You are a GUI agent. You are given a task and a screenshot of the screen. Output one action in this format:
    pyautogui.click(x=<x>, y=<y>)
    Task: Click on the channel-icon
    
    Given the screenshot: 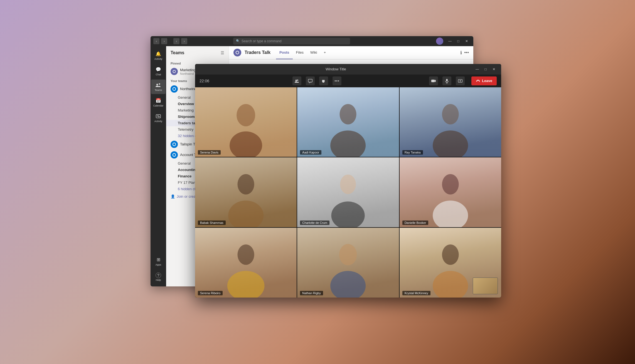 What is the action you would take?
    pyautogui.click(x=237, y=53)
    